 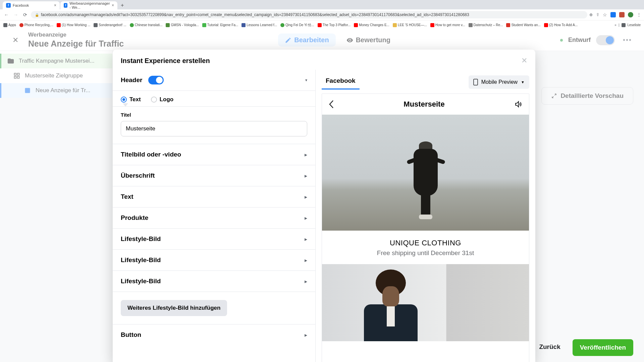 What do you see at coordinates (631, 15) in the screenshot?
I see `avatar-icon` at bounding box center [631, 15].